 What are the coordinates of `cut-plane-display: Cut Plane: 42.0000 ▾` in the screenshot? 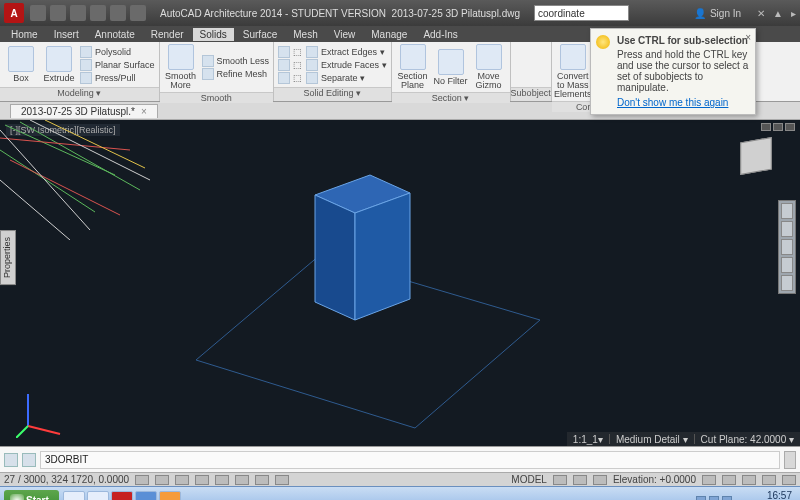 It's located at (748, 440).